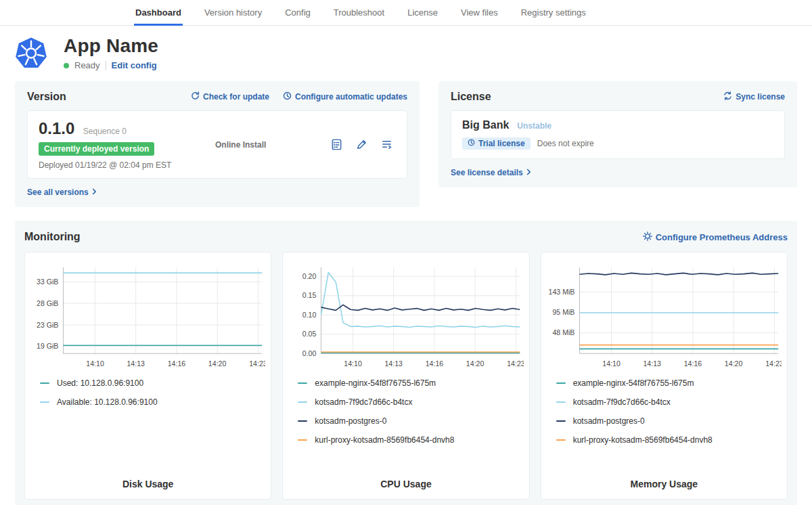  What do you see at coordinates (669, 421) in the screenshot?
I see `legend-item-kotsadm-postgres-0: kotsadm-postgres-0` at bounding box center [669, 421].